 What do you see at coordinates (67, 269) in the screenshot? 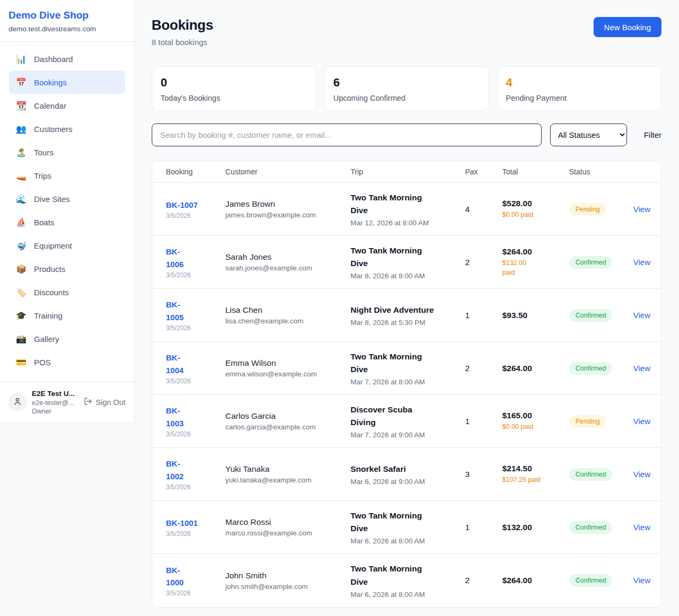
I see `sidebar-item-products: 📦 Products` at bounding box center [67, 269].